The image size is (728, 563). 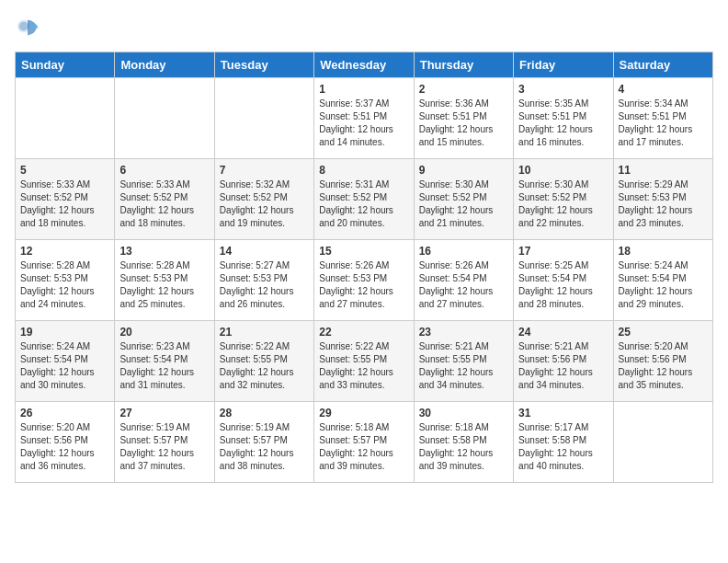 What do you see at coordinates (463, 285) in the screenshot?
I see `day-info: Sunrise: 5:26 AM Sunset: 5:54 PM Dayligh…` at bounding box center [463, 285].